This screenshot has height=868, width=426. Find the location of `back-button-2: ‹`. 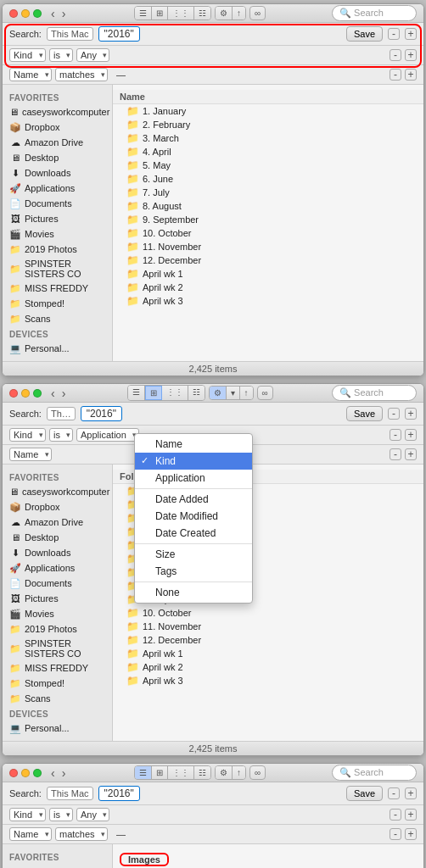

back-button-2: ‹ is located at coordinates (53, 393).